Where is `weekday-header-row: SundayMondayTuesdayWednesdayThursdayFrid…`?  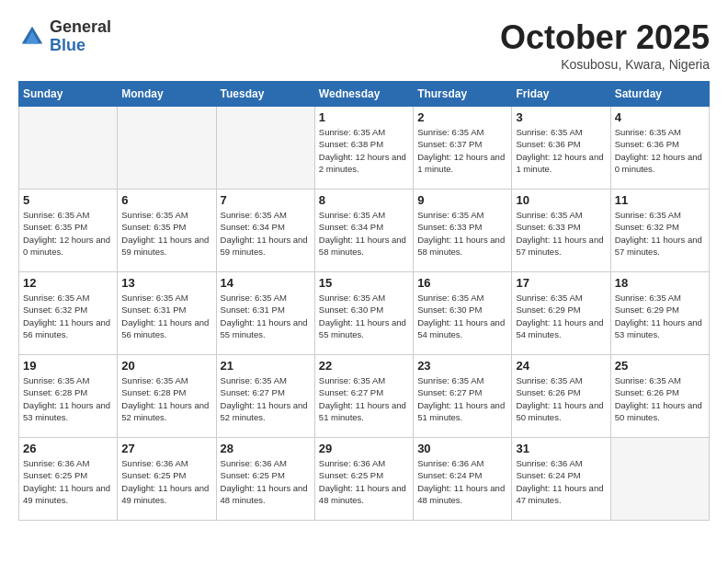
weekday-header-row: SundayMondayTuesdayWednesdayThursdayFrid… is located at coordinates (364, 94).